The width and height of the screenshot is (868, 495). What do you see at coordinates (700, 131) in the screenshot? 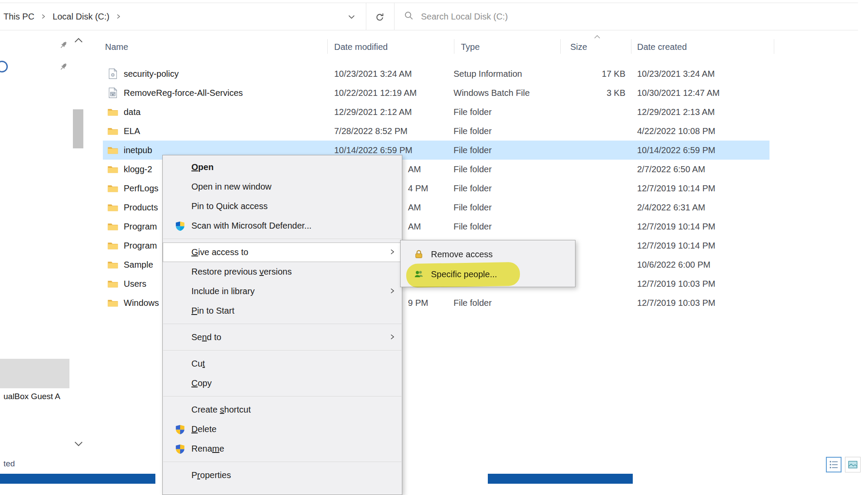
I see `file-date-created: 4/22/2022 10:08 PM` at bounding box center [700, 131].